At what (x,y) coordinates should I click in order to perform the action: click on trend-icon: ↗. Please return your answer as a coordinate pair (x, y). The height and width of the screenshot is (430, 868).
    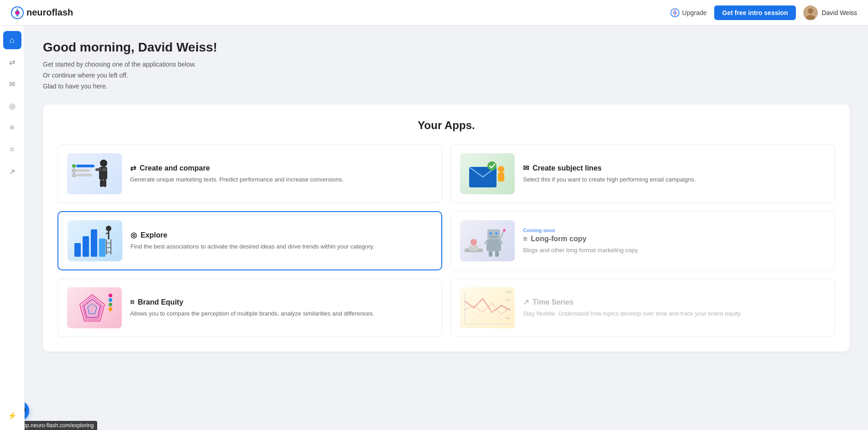
    Looking at the image, I should click on (12, 171).